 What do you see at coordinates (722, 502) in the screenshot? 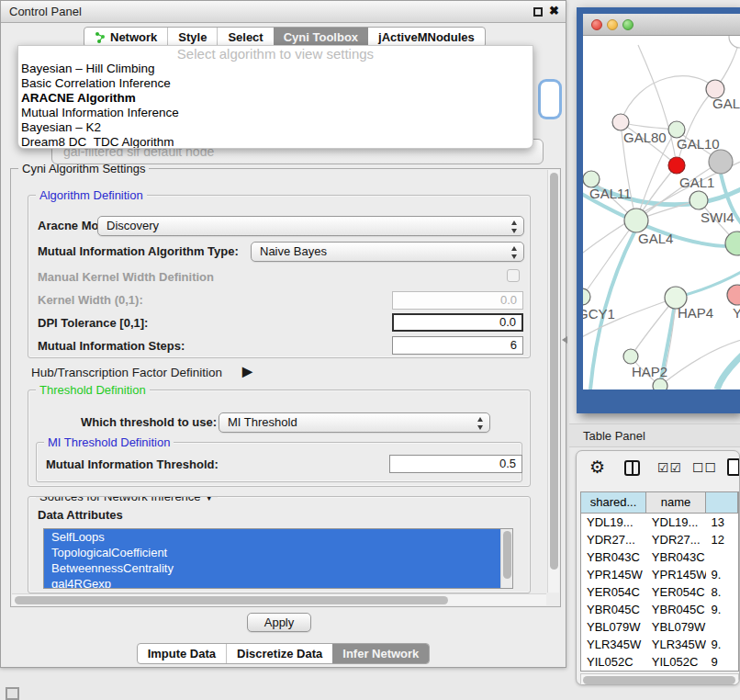
I see `column-header-partial` at bounding box center [722, 502].